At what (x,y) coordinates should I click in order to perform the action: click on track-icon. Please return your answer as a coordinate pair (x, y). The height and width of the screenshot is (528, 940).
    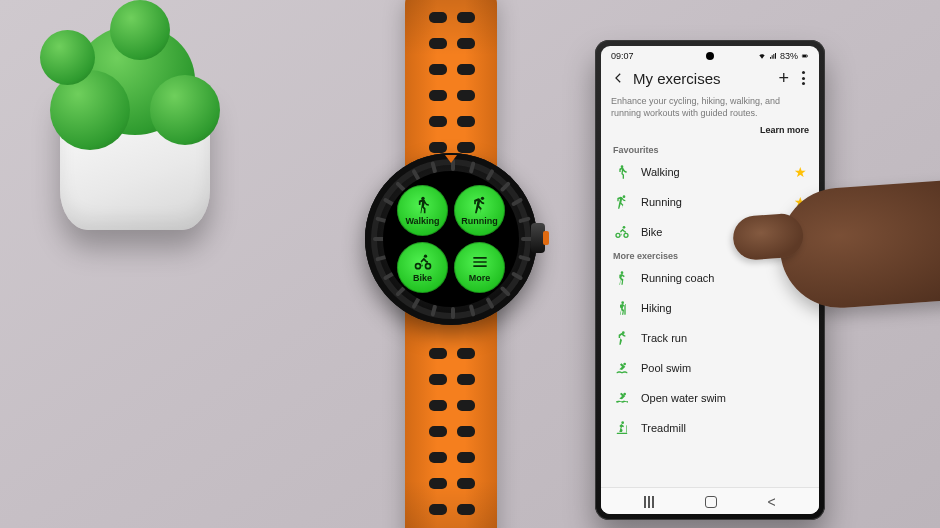
    Looking at the image, I should click on (622, 338).